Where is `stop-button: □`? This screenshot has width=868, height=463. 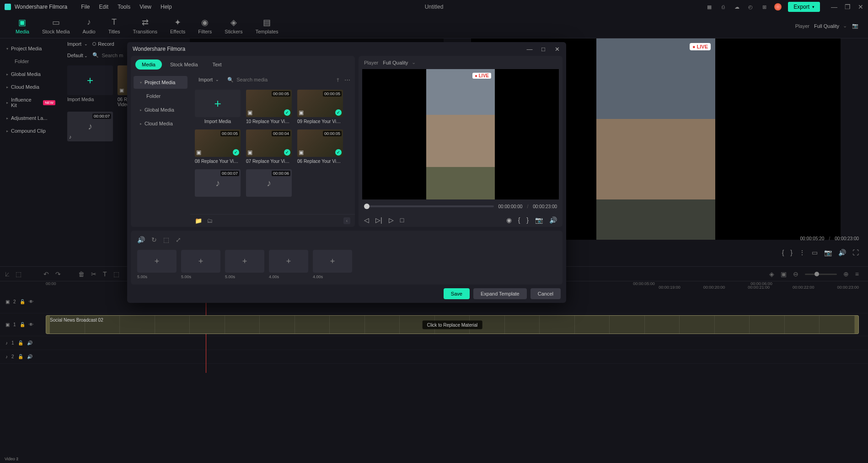
stop-button: □ is located at coordinates (402, 220).